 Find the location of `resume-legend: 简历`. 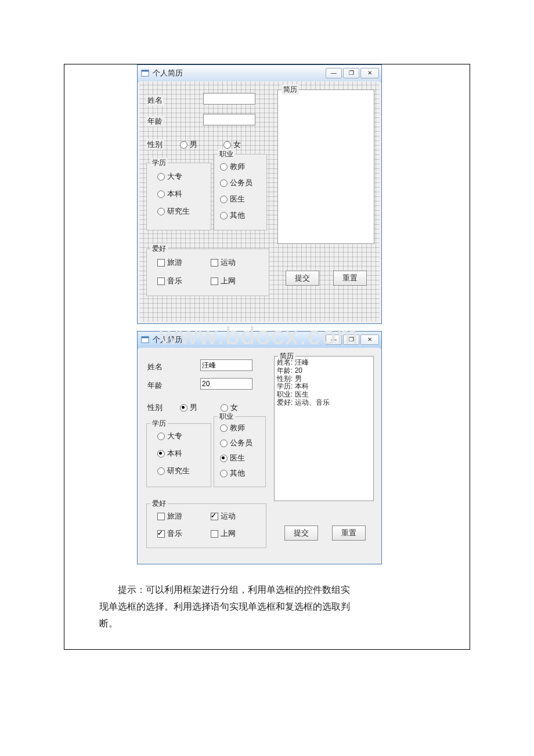

resume-legend: 简历 is located at coordinates (290, 89).